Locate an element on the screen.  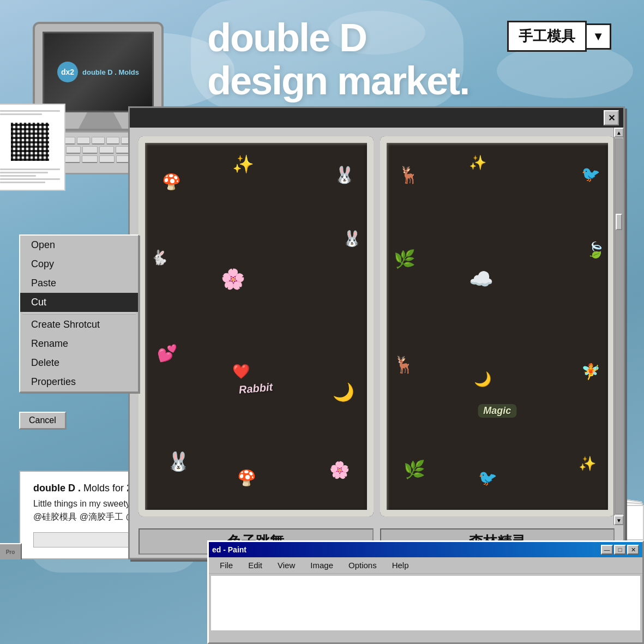
paint-title: ed - Paint is located at coordinates (229, 550).